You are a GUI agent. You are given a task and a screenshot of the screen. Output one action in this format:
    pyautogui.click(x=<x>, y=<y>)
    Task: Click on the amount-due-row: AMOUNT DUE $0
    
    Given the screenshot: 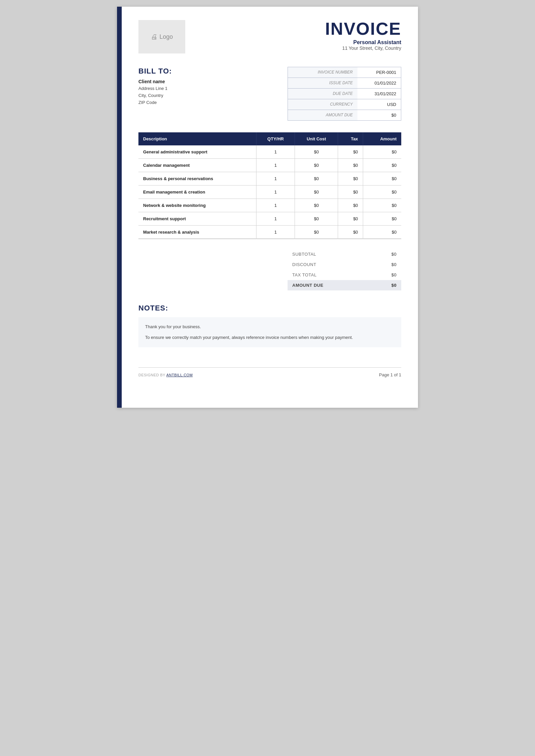 What is the action you would take?
    pyautogui.click(x=344, y=285)
    